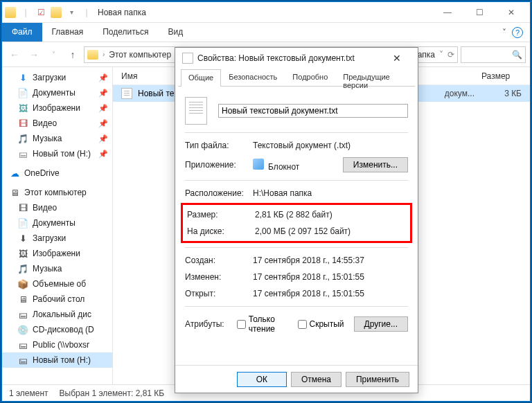 Image resolution: width=532 pixels, height=403 pixels. I want to click on folder-icon, so click(56, 12).